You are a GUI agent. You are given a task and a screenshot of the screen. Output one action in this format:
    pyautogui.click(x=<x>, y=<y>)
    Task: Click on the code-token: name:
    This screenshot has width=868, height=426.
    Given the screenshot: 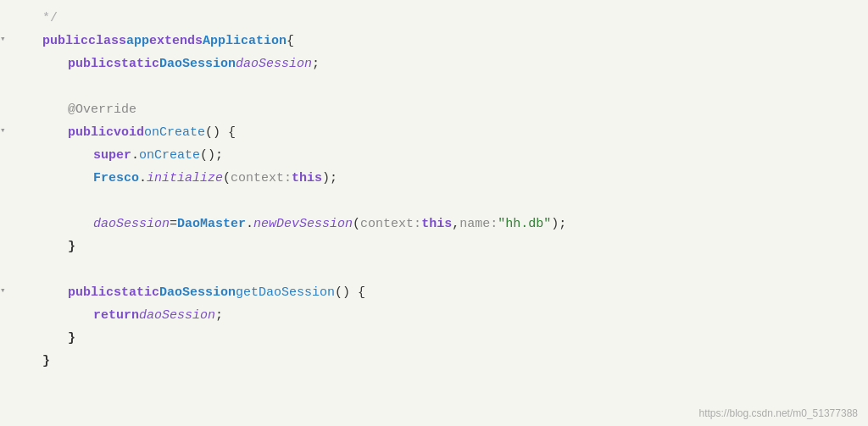 What is the action you would take?
    pyautogui.click(x=478, y=225)
    